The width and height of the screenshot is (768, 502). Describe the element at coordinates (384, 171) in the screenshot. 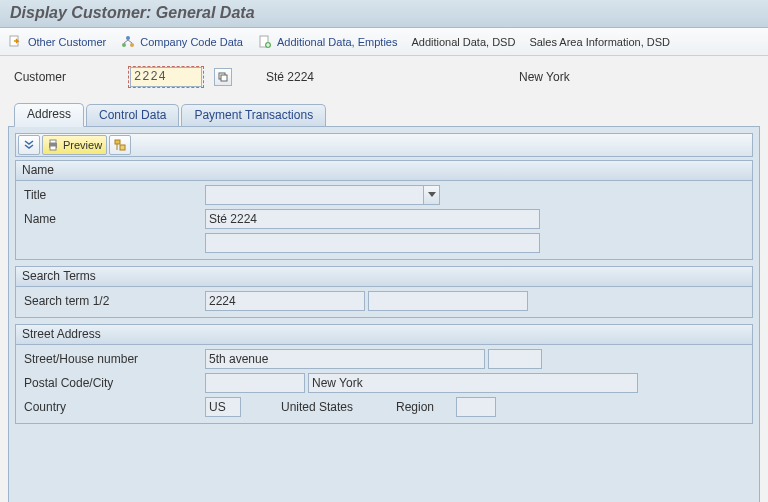

I see `group-name-heading: Name` at that location.